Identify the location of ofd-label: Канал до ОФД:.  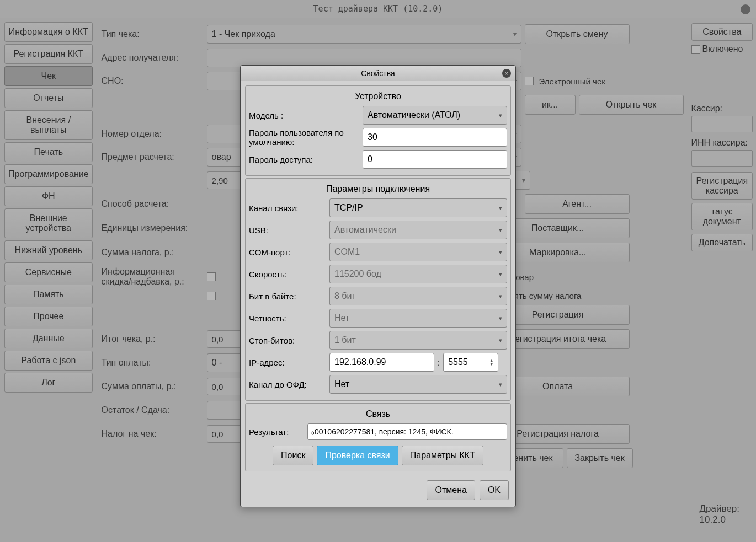
(288, 385).